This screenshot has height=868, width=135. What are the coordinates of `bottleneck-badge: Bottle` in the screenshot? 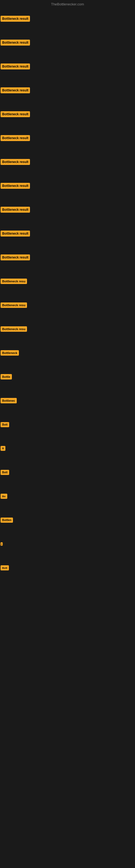 It's located at (6, 377).